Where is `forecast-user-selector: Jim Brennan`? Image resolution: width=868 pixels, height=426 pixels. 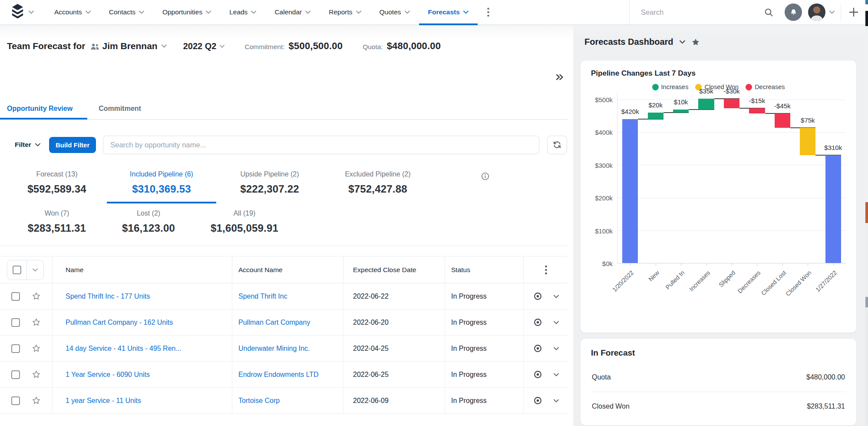
forecast-user-selector: Jim Brennan is located at coordinates (135, 46).